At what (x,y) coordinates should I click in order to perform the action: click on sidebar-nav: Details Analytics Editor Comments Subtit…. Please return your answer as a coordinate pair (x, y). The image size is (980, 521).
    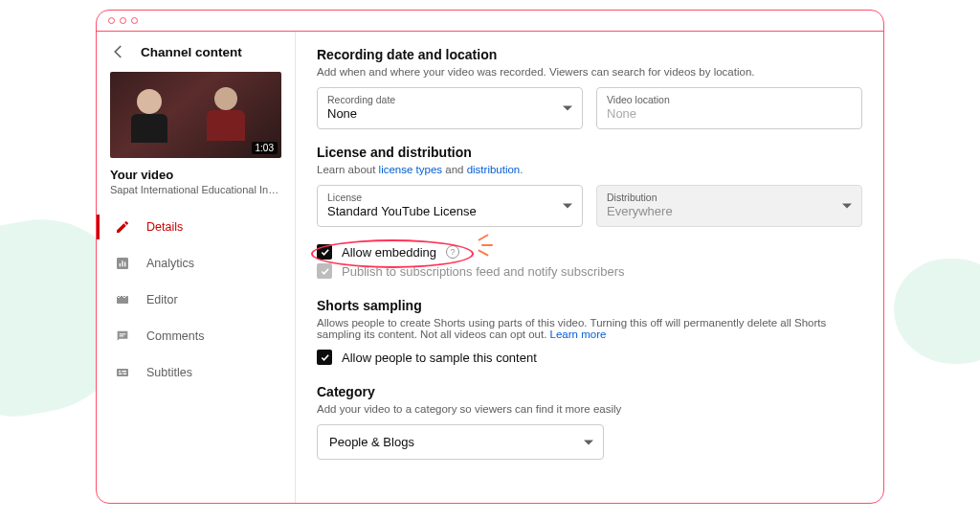
    Looking at the image, I should click on (195, 300).